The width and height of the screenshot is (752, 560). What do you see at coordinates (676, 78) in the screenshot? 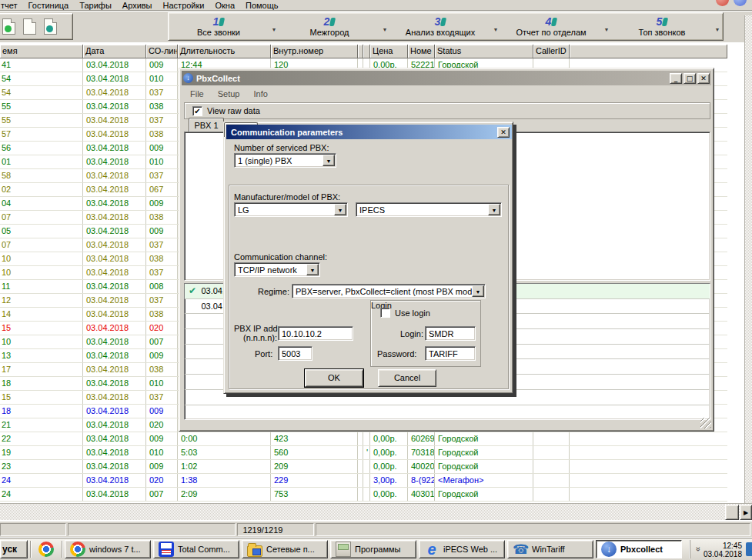
I see `pbx-minimize-icon: _` at bounding box center [676, 78].